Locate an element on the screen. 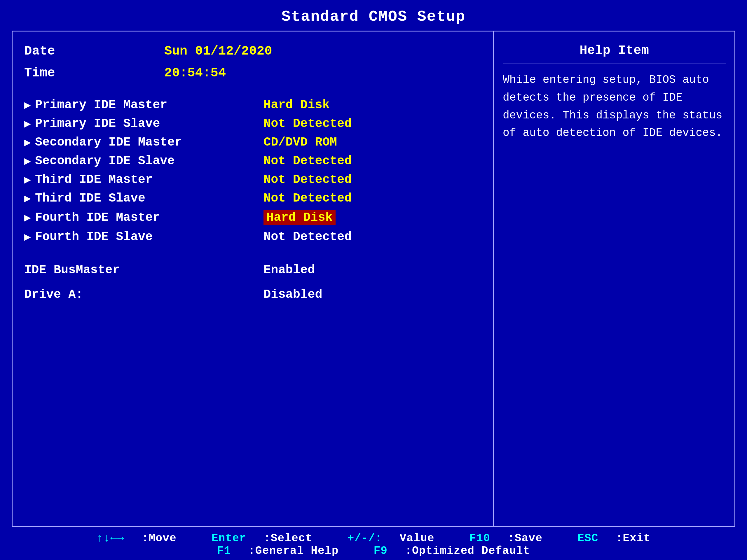 The image size is (747, 560). extra-value: Enabled is located at coordinates (289, 270).